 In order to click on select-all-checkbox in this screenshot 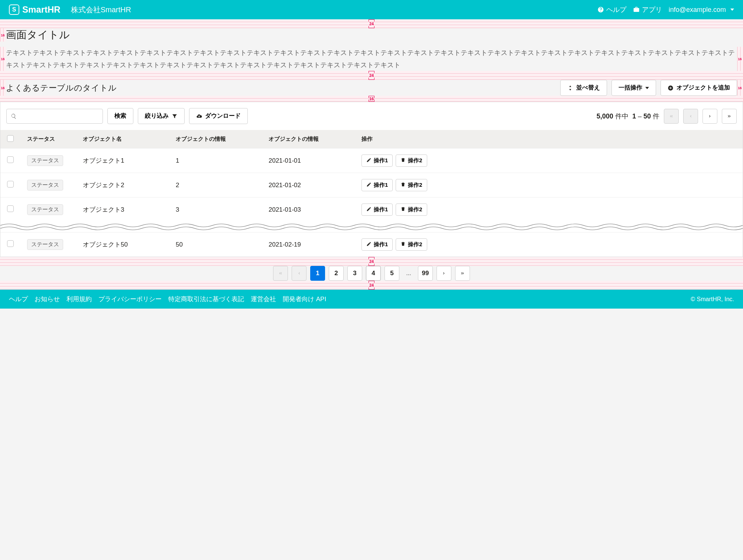, I will do `click(10, 139)`.